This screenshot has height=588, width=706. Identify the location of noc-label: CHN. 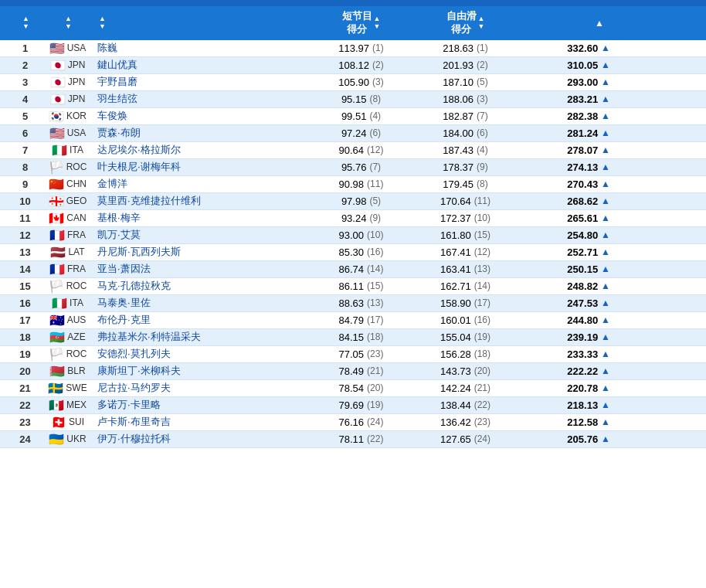
(76, 184).